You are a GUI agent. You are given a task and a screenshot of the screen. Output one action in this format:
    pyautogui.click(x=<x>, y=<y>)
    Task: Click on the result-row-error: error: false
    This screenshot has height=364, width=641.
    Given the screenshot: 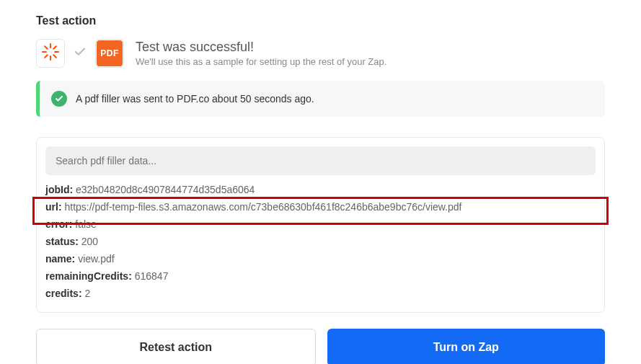 What is the action you would take?
    pyautogui.click(x=320, y=224)
    